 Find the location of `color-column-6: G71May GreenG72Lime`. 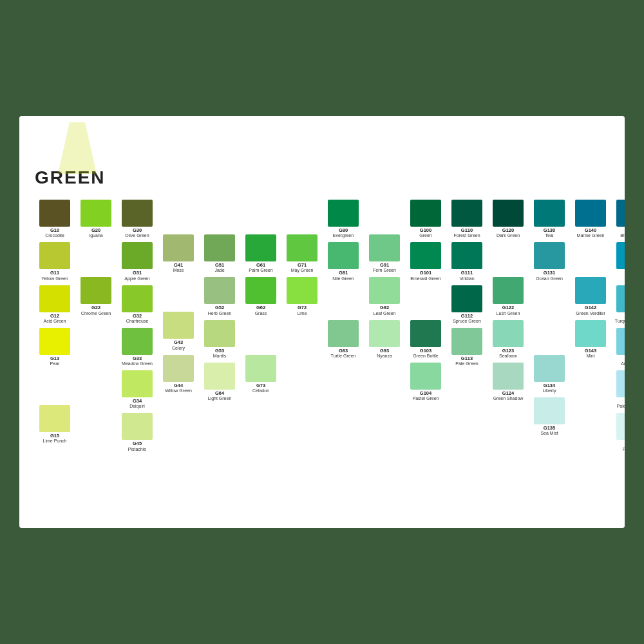

color-column-6: G71May GreenG72Lime is located at coordinates (302, 312).